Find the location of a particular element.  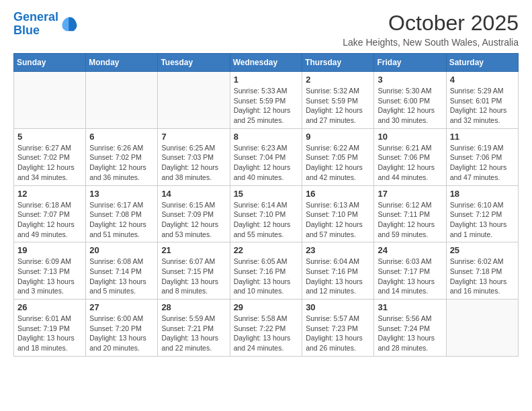

day-number: 5 is located at coordinates (50, 137).